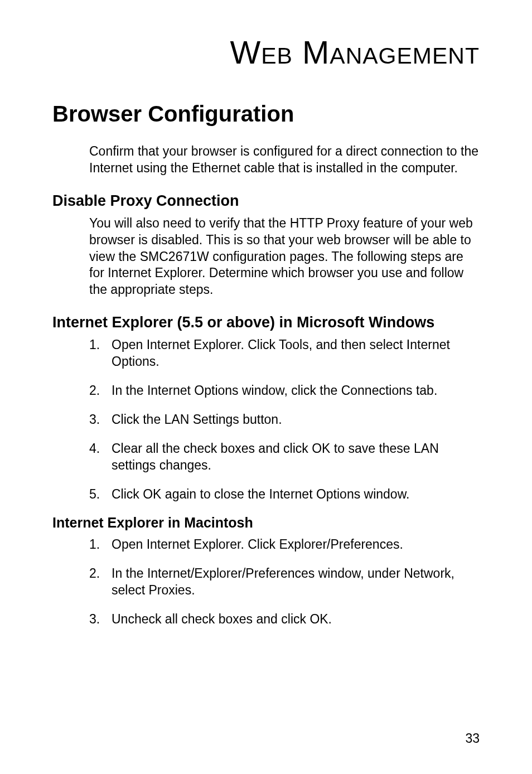 The image size is (532, 774). Describe the element at coordinates (266, 52) in the screenshot. I see `main-title: Web Management` at that location.